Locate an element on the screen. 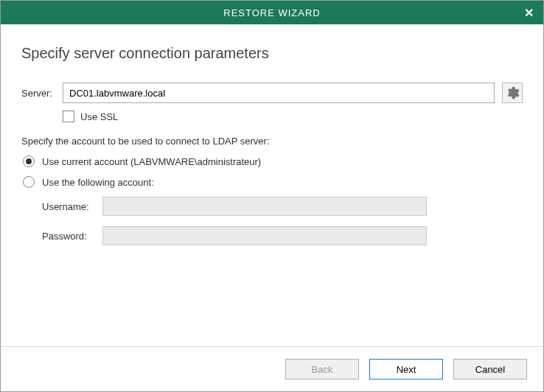  cancel-button: Cancel is located at coordinates (490, 369).